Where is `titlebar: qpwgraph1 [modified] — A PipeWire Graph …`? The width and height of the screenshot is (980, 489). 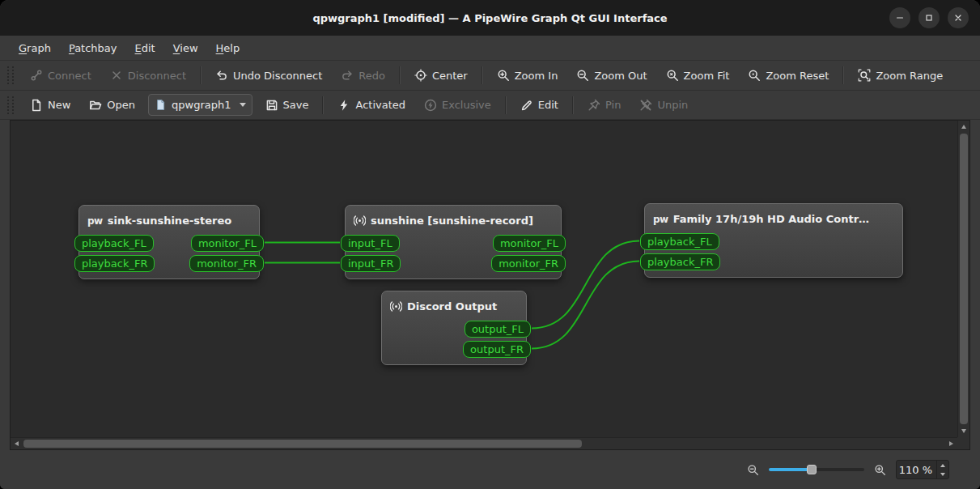
titlebar: qpwgraph1 [modified] — A PipeWire Graph … is located at coordinates (490, 18).